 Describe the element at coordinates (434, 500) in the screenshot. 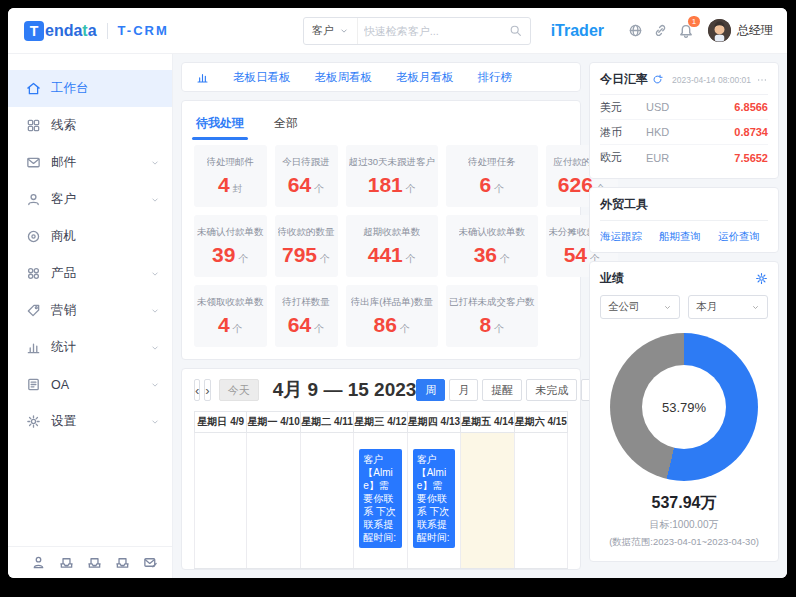

I see `calendar-column-thu: 客户【Almie】需要你联系 下次联系提醒时间:` at that location.